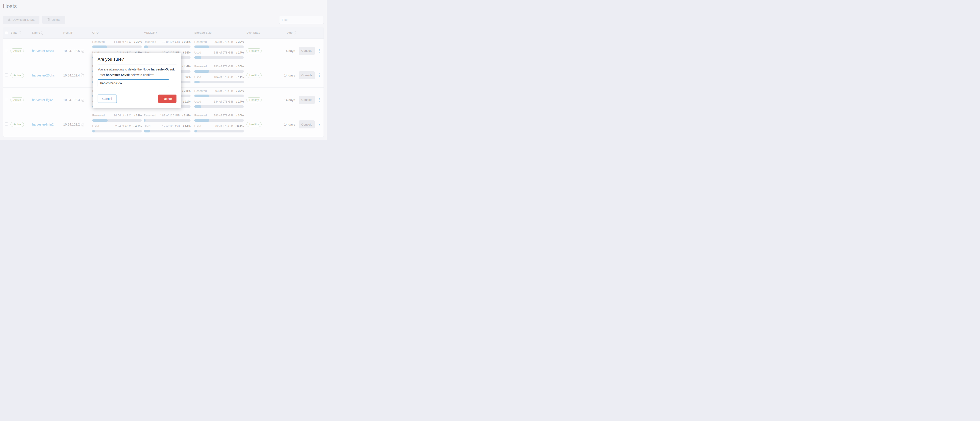 Image resolution: width=980 pixels, height=421 pixels. I want to click on modal-confirm-instruction: Enter harvester-5cvsk below to confirm:, so click(137, 75).